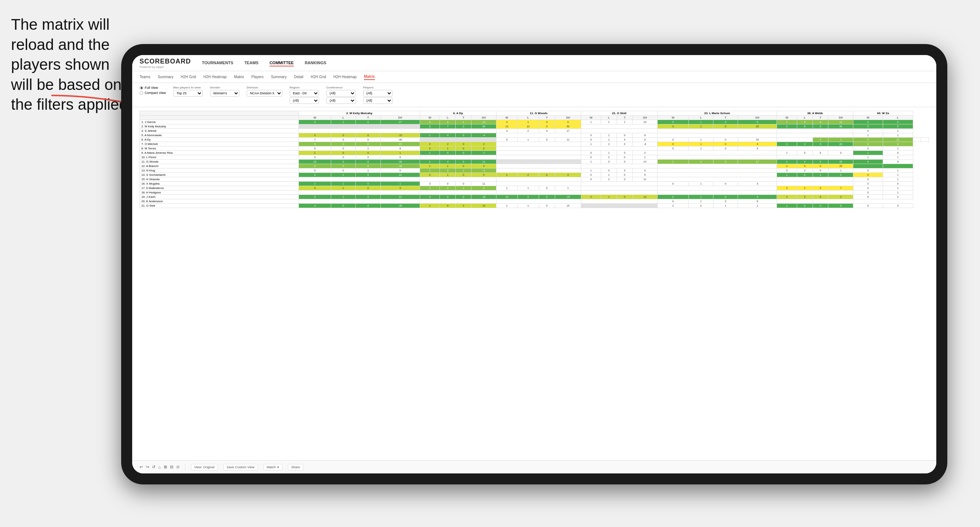  Describe the element at coordinates (153, 88) in the screenshot. I see `full-view-option: Full View` at that location.